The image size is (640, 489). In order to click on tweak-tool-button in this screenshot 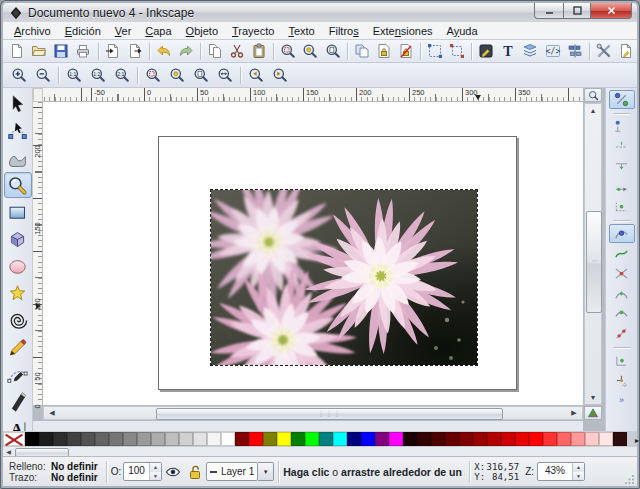, I will do `click(18, 158)`.